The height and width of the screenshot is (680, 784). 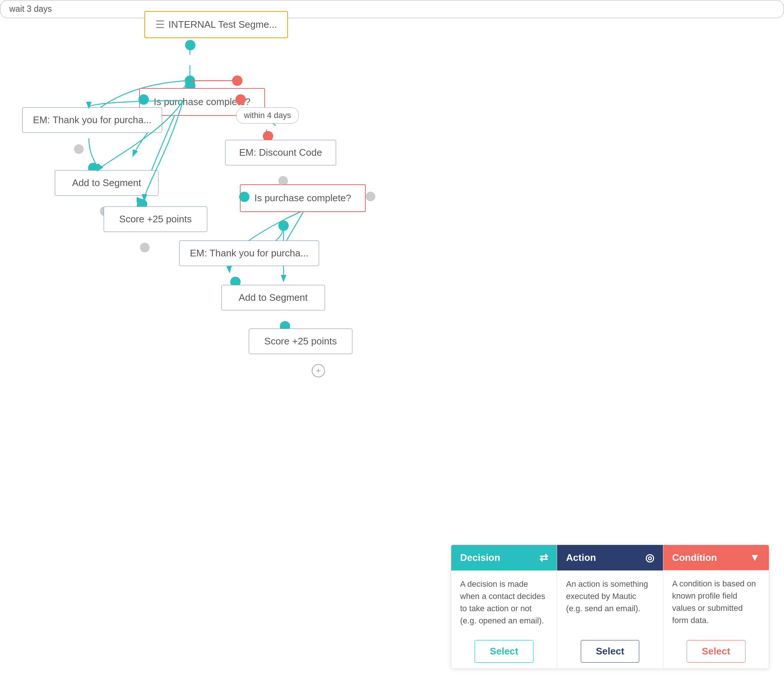 What do you see at coordinates (216, 24) in the screenshot?
I see `segment-node: ☰ INTERNAL Test Segme...` at bounding box center [216, 24].